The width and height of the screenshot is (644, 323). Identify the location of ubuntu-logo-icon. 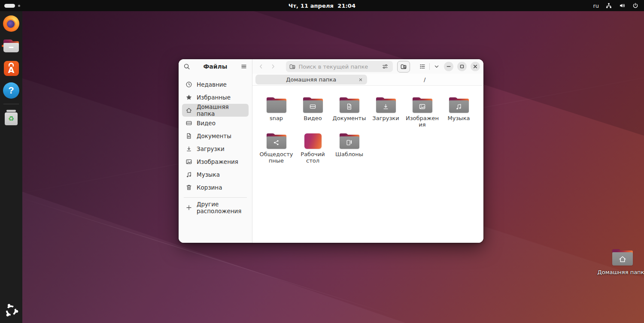
(11, 311).